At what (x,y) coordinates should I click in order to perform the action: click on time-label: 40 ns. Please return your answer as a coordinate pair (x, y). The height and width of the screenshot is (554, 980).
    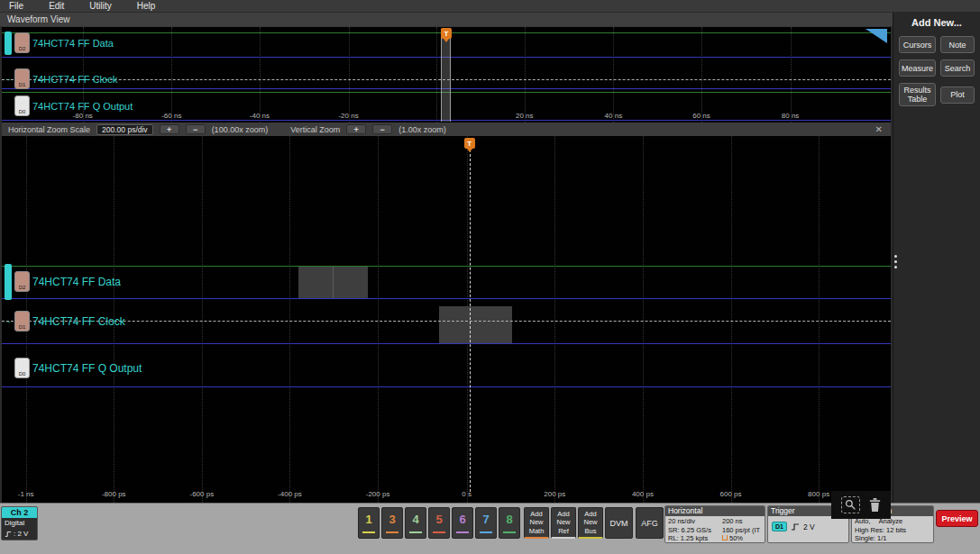
    Looking at the image, I should click on (614, 115).